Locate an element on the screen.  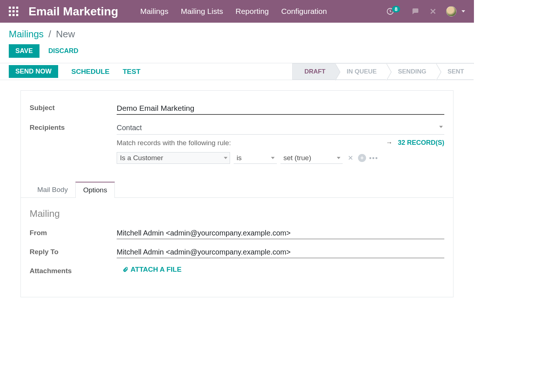
add-rule-icon: + is located at coordinates (362, 158).